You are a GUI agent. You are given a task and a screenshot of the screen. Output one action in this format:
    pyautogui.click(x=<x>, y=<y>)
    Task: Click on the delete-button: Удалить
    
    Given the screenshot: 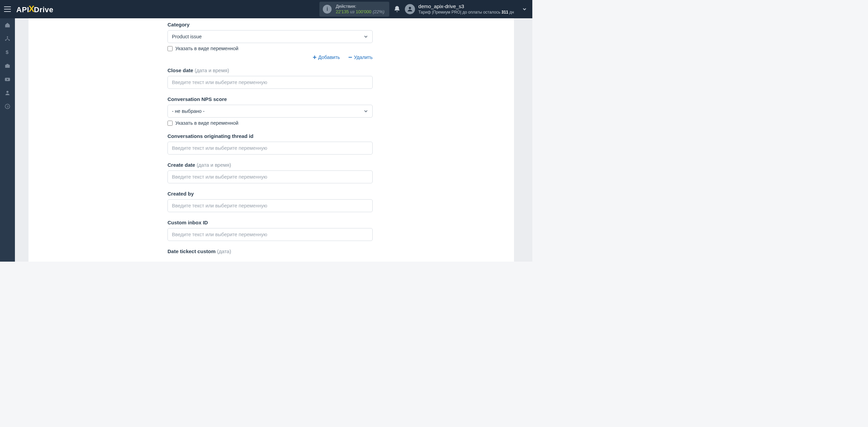 What is the action you would take?
    pyautogui.click(x=360, y=57)
    